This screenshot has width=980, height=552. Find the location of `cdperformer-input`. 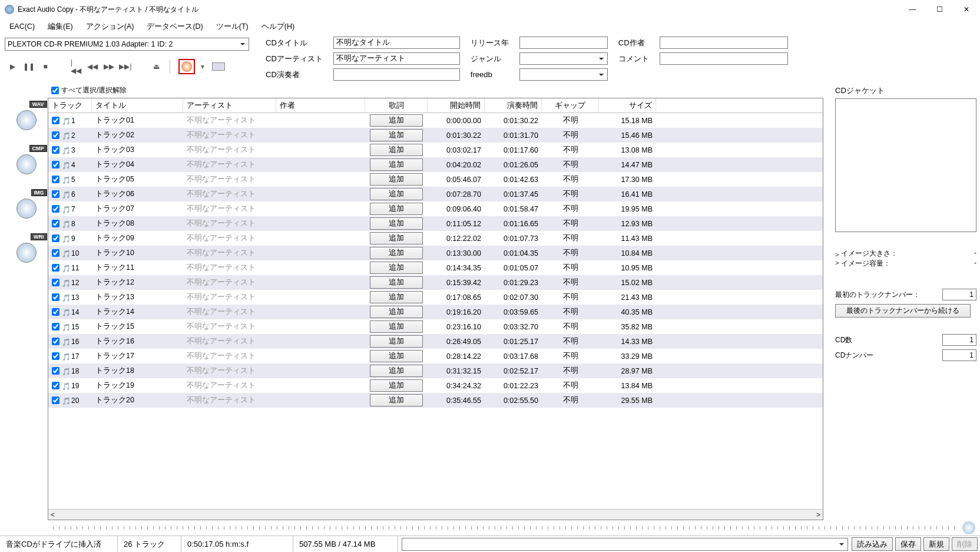

cdperformer-input is located at coordinates (397, 74).